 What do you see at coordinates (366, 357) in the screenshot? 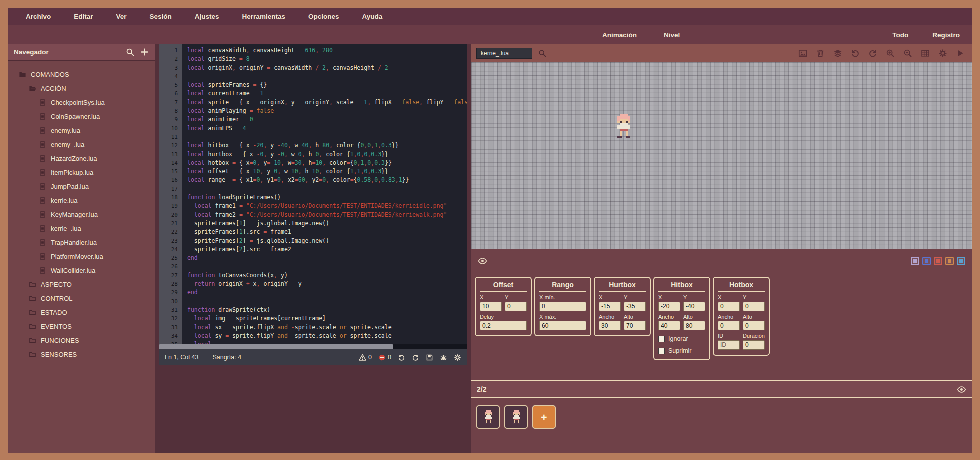
I see `warning-indicator: 0` at bounding box center [366, 357].